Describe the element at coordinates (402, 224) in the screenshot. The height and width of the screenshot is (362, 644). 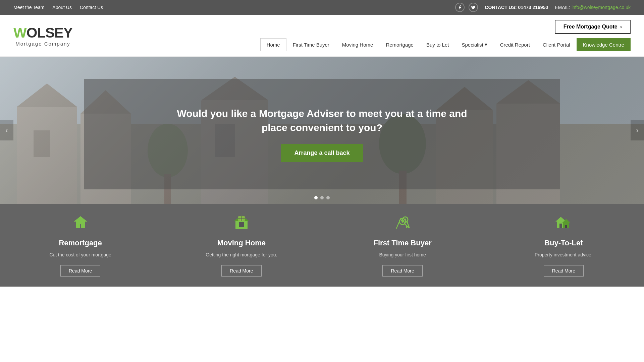
I see `first-time-buyer-icon` at that location.